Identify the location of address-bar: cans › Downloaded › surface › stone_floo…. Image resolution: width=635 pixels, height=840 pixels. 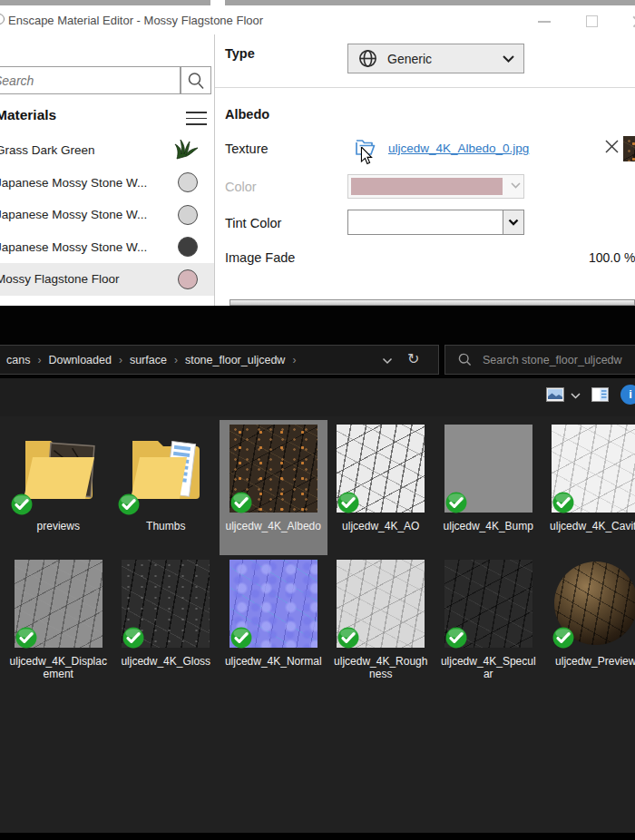
(220, 359).